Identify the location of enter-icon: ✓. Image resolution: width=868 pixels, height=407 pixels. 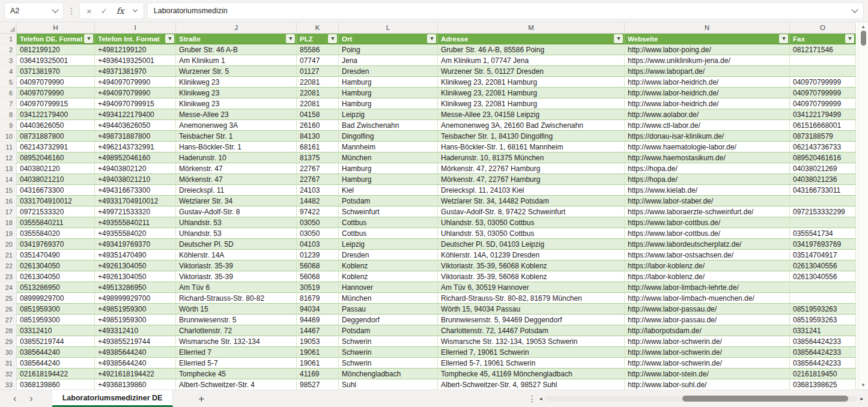
(105, 11).